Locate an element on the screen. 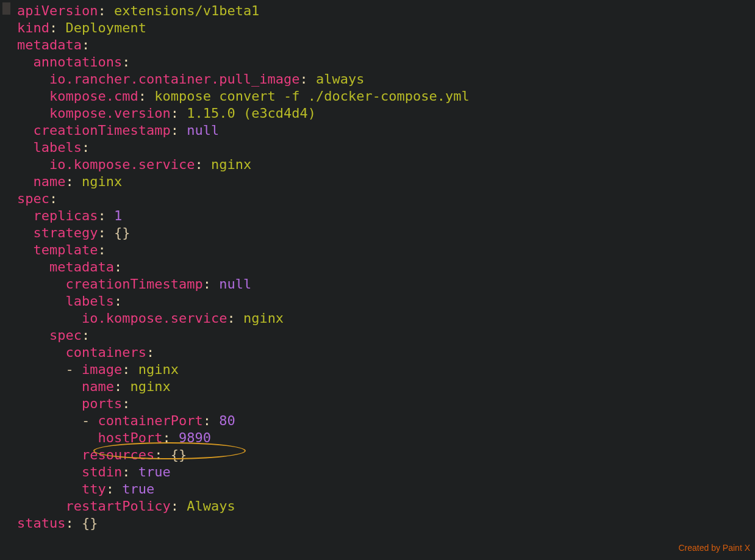  watermark-text: Created by Paint X is located at coordinates (714, 548).